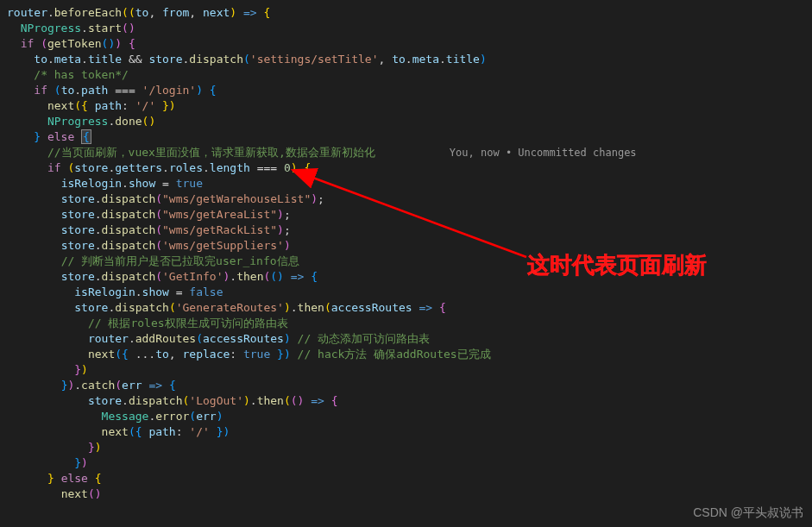 Image resolution: width=812 pixels, height=527 pixels. Describe the element at coordinates (219, 229) in the screenshot. I see `token: "wms/getRackList"` at that location.